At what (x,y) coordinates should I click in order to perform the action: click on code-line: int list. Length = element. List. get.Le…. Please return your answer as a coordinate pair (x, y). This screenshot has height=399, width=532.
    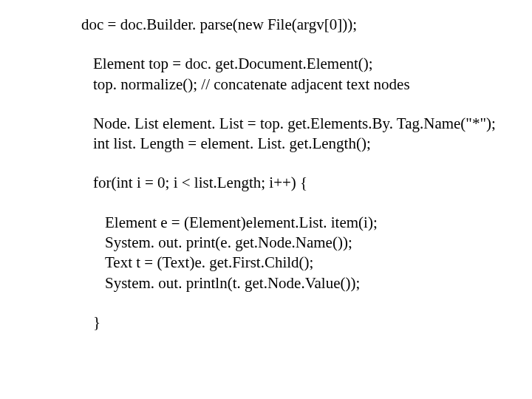
    Looking at the image, I should click on (305, 143).